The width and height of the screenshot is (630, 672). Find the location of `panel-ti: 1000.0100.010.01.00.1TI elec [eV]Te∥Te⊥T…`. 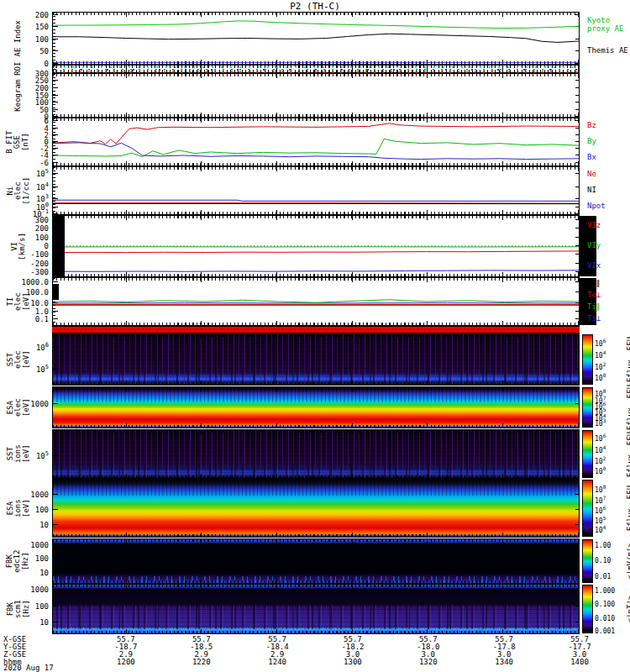

panel-ti: 1000.0100.010.01.00.1TI elec [eV]Te∥Te⊥T… is located at coordinates (316, 302).